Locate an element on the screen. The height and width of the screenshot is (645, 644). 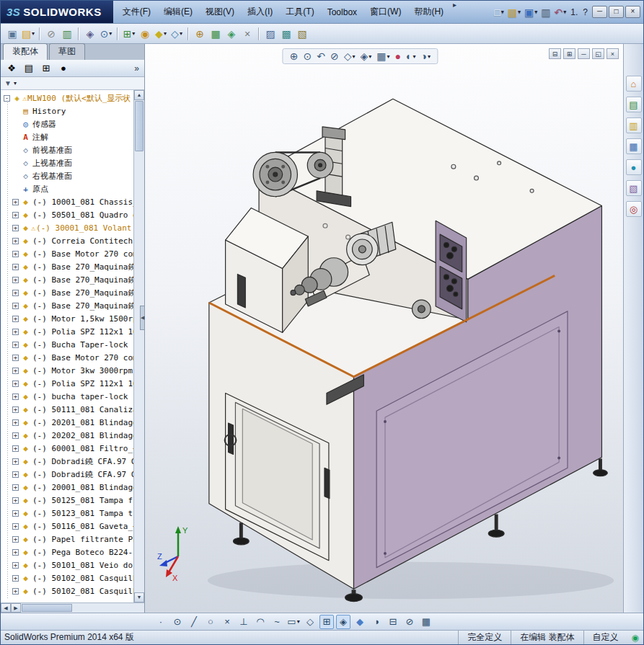
tree-vertical-scrollbar: ▲ ▼ is located at coordinates (138, 346).